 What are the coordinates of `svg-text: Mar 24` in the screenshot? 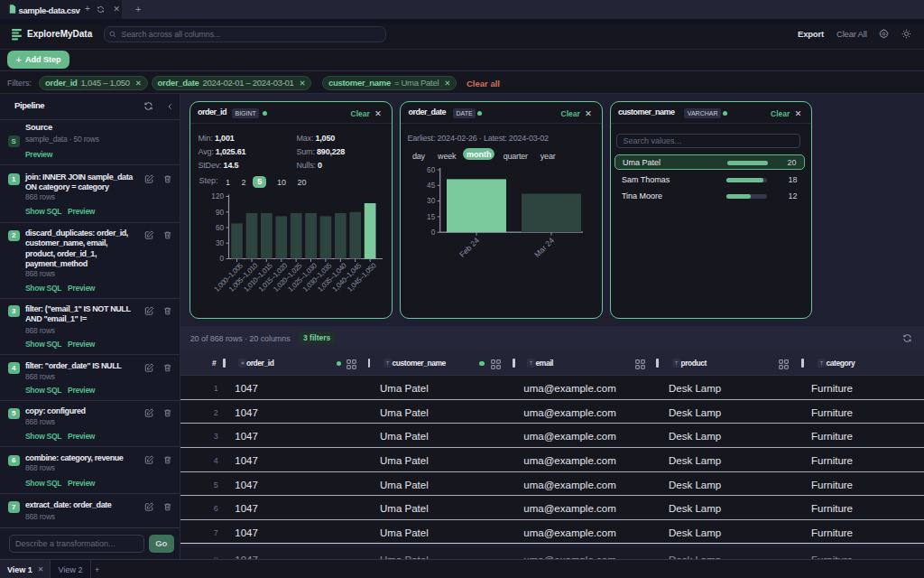 It's located at (545, 247).